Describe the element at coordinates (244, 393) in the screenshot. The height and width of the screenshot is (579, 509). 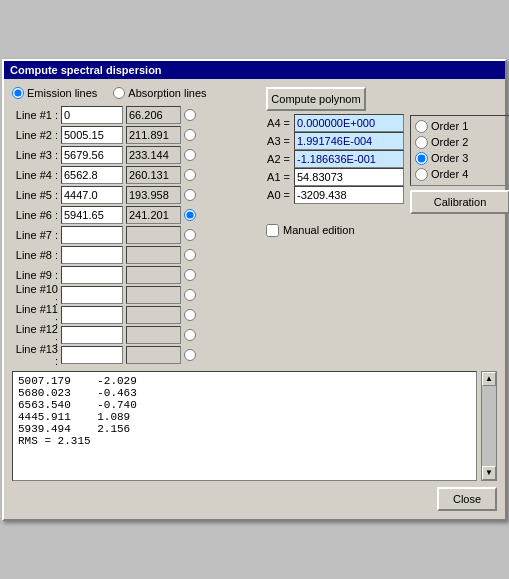
I see `output-line: 5680.023 -0.463` at that location.